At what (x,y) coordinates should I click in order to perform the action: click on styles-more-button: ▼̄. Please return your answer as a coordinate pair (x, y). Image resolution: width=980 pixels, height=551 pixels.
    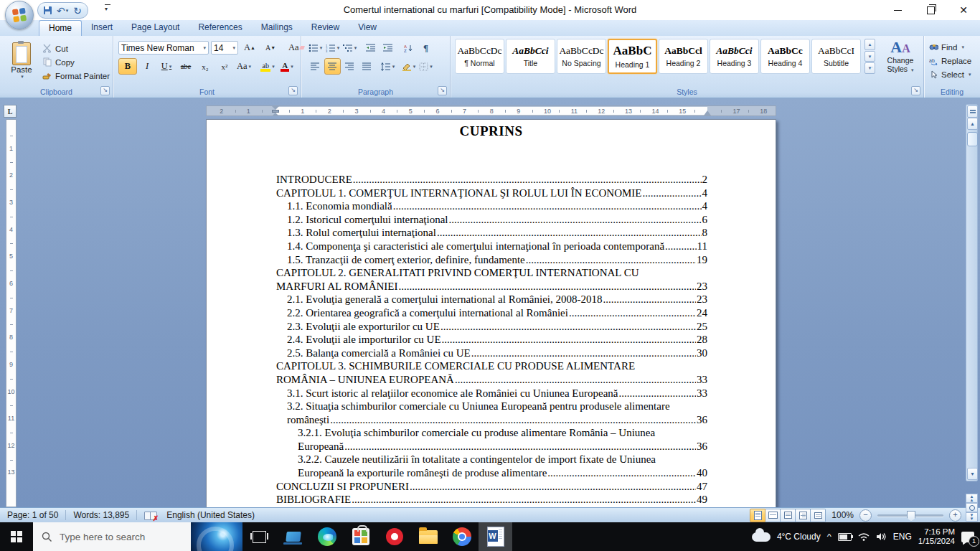
    Looking at the image, I should click on (870, 68).